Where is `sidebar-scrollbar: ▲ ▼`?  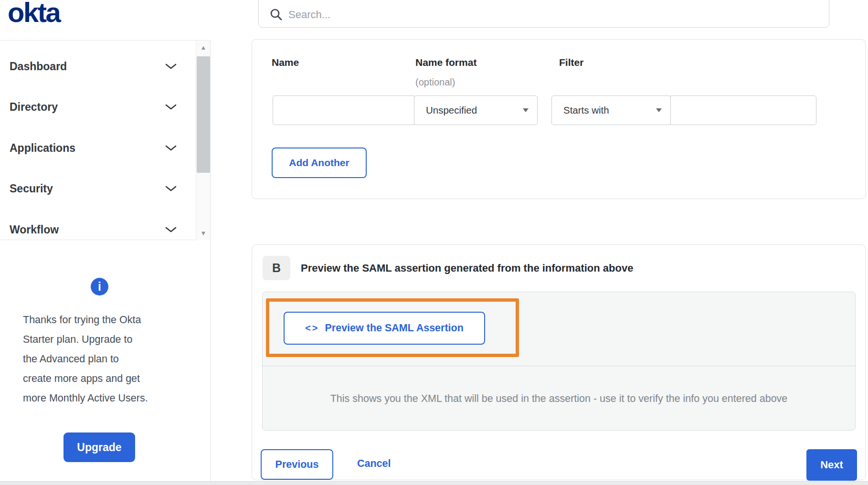 sidebar-scrollbar: ▲ ▼ is located at coordinates (203, 140).